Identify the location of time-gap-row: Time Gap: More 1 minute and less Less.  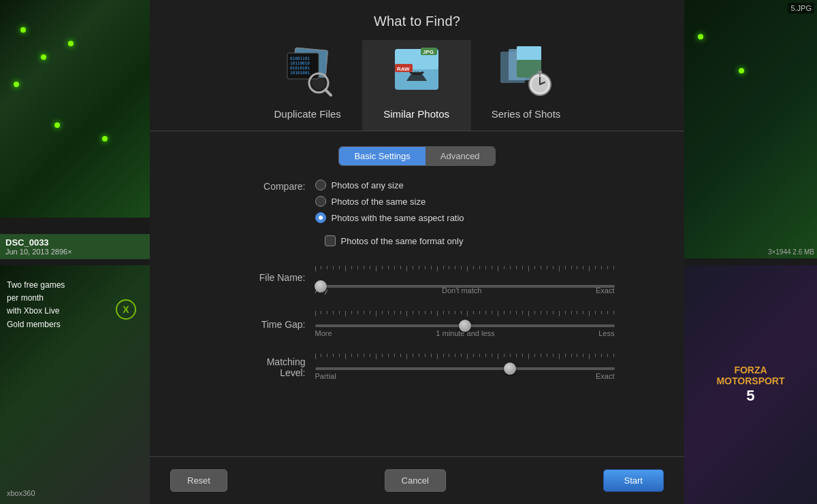
(417, 324).